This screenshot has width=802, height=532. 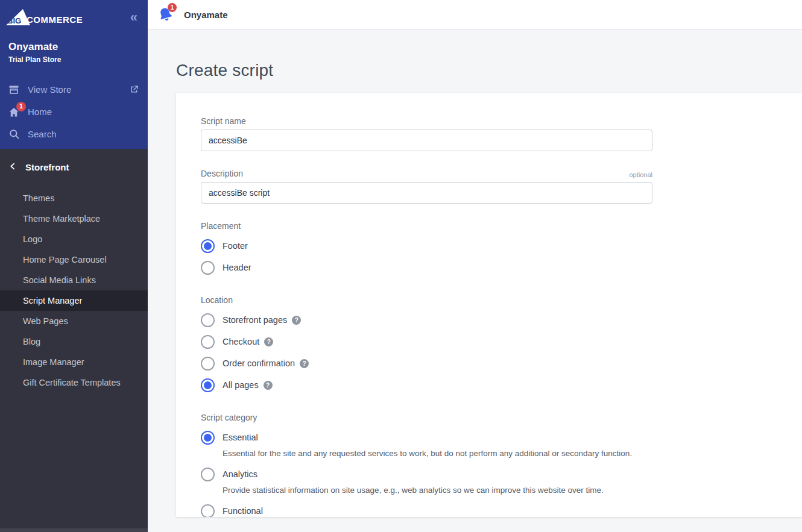 I want to click on home-icon: 1, so click(x=14, y=112).